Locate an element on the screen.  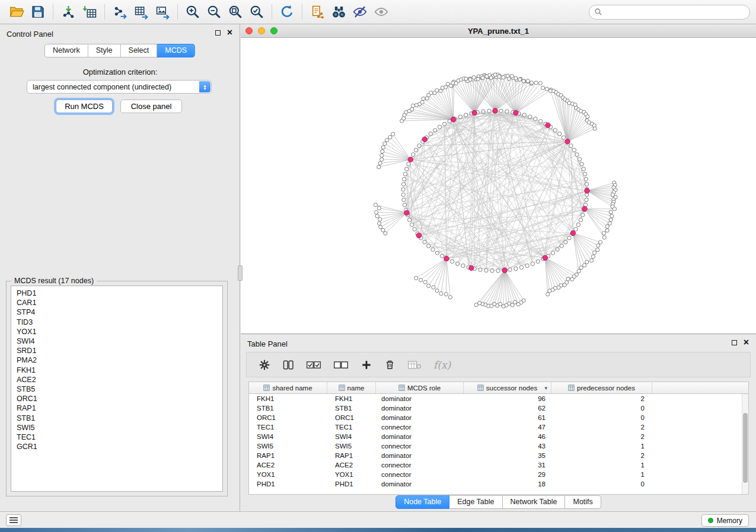
network-window-titlebar: YPA_prune.txt_1 is located at coordinates (498, 31).